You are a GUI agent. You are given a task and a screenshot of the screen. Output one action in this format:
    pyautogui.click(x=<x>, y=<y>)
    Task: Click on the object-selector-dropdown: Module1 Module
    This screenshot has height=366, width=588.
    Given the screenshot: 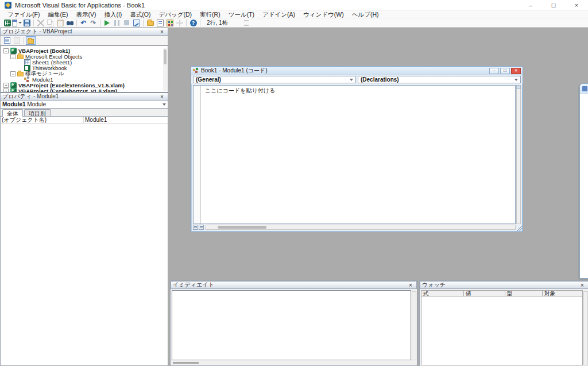 What is the action you would take?
    pyautogui.click(x=84, y=105)
    